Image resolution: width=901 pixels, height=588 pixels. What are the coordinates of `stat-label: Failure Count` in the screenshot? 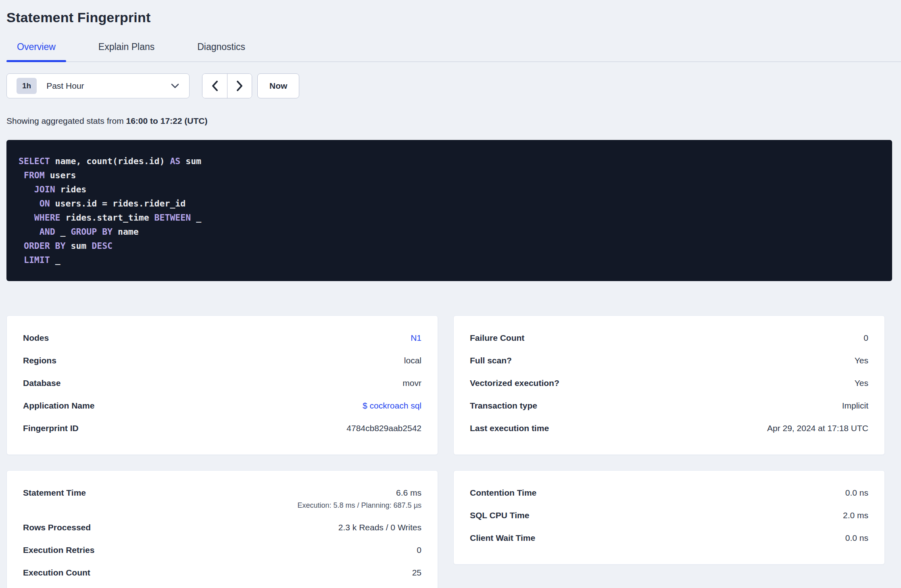 It's located at (497, 338).